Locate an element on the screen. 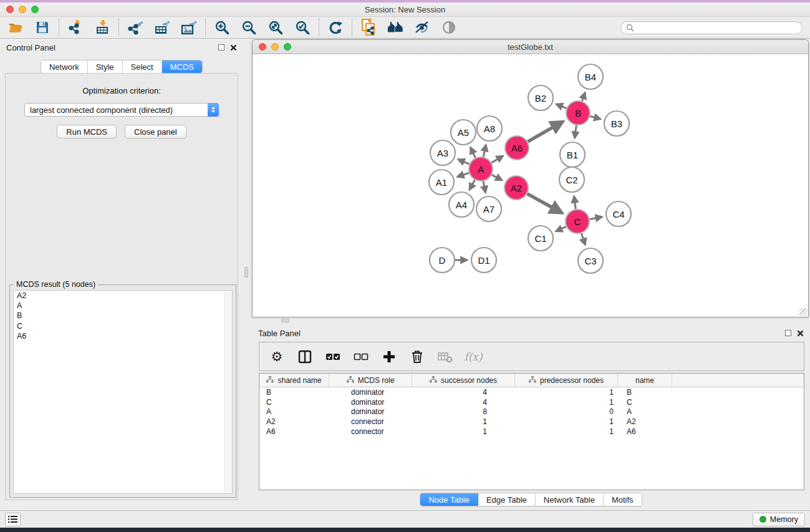 The height and width of the screenshot is (532, 810). select-all-icon is located at coordinates (333, 357).